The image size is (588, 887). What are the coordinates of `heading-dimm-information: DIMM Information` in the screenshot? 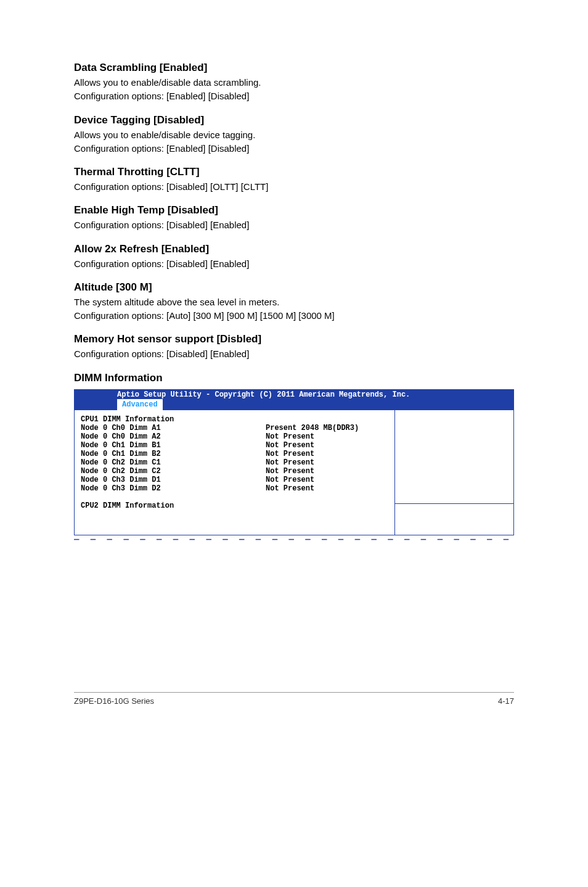 It's located at (294, 378).